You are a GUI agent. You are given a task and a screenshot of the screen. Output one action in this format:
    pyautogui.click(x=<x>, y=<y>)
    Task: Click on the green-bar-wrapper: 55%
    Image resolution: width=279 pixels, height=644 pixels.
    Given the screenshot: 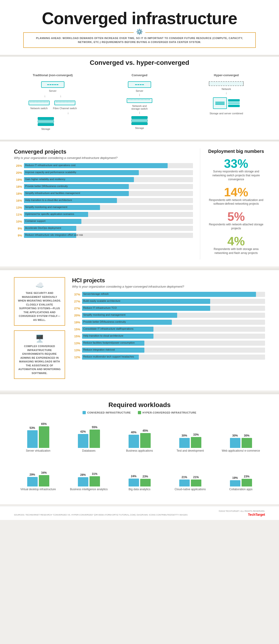 What is the action you would take?
    pyautogui.click(x=95, y=437)
    